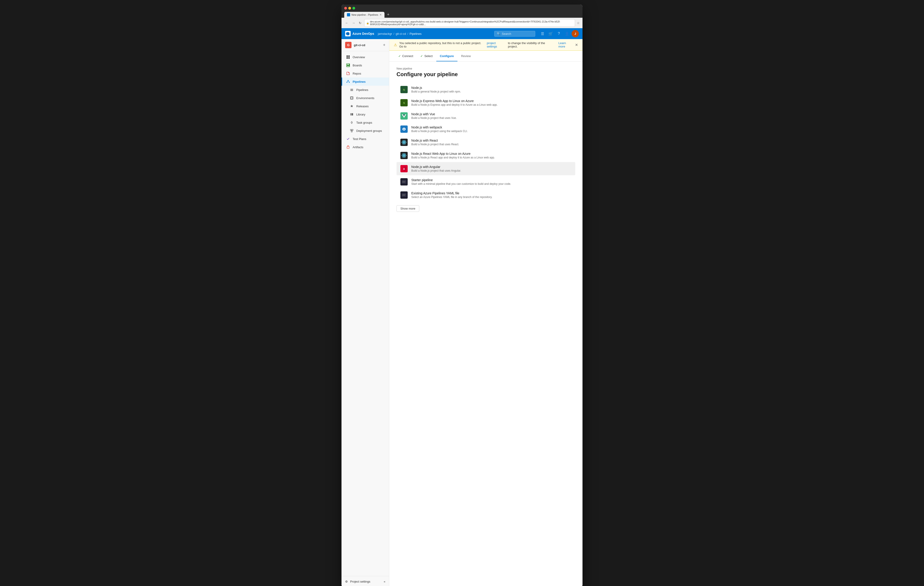 This screenshot has width=924, height=586. What do you see at coordinates (566, 45) in the screenshot?
I see `learn-more-link: Learn more` at bounding box center [566, 45].